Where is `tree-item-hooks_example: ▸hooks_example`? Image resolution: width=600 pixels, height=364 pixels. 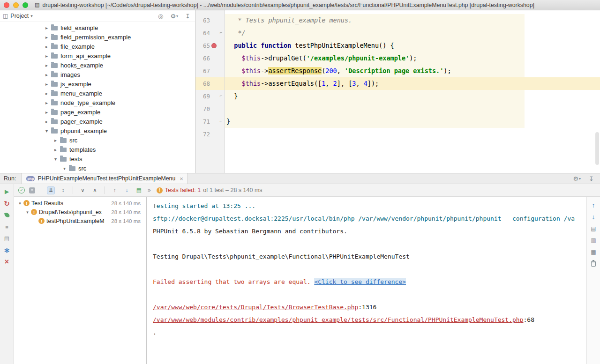 tree-item-hooks_example: ▸hooks_example is located at coordinates (98, 65).